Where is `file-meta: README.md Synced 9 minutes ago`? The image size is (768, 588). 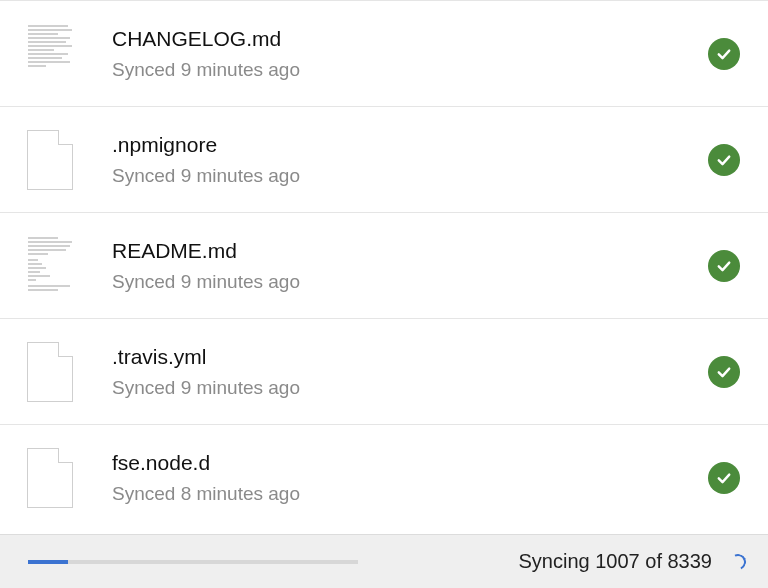
file-meta: README.md Synced 9 minutes ago is located at coordinates (410, 266).